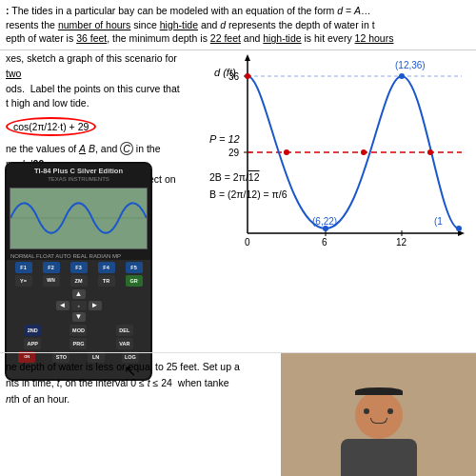 The width and height of the screenshot is (476, 476). What do you see at coordinates (225, 139) in the screenshot?
I see `p-label: P = 12` at bounding box center [225, 139].